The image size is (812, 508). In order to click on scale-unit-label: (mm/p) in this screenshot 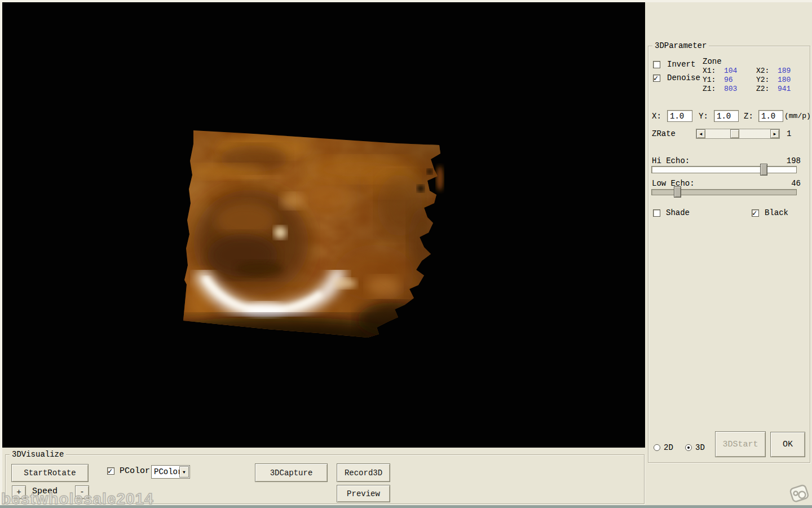, I will do `click(797, 116)`.